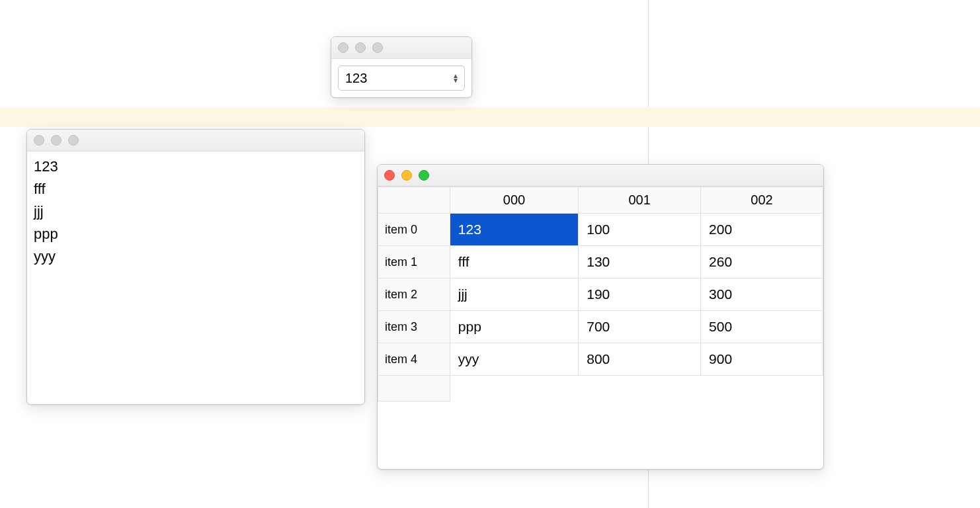 This screenshot has height=508, width=980. What do you see at coordinates (640, 295) in the screenshot?
I see `table-cell: 190` at bounding box center [640, 295].